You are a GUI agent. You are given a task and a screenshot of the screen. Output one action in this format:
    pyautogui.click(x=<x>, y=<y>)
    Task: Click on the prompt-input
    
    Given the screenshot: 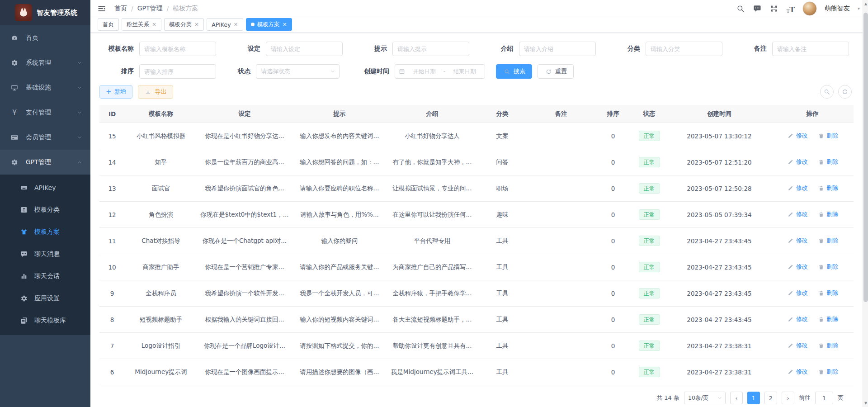 What is the action you would take?
    pyautogui.click(x=431, y=49)
    